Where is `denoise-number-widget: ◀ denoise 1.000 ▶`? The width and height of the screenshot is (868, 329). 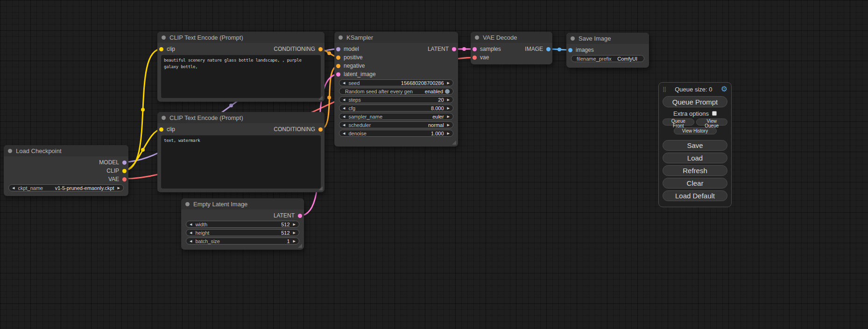 denoise-number-widget: ◀ denoise 1.000 ▶ is located at coordinates (396, 133).